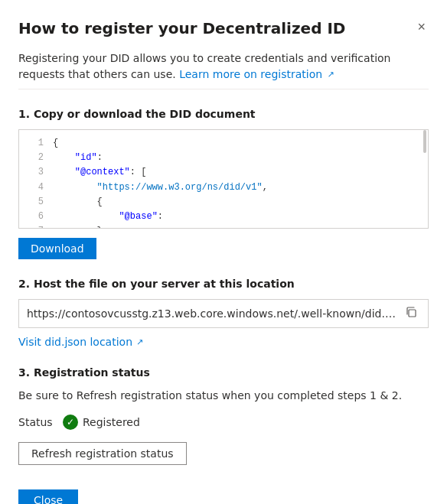 This screenshot has width=447, height=504. I want to click on modal-title: How to register your Decentralized ID, so click(182, 28).